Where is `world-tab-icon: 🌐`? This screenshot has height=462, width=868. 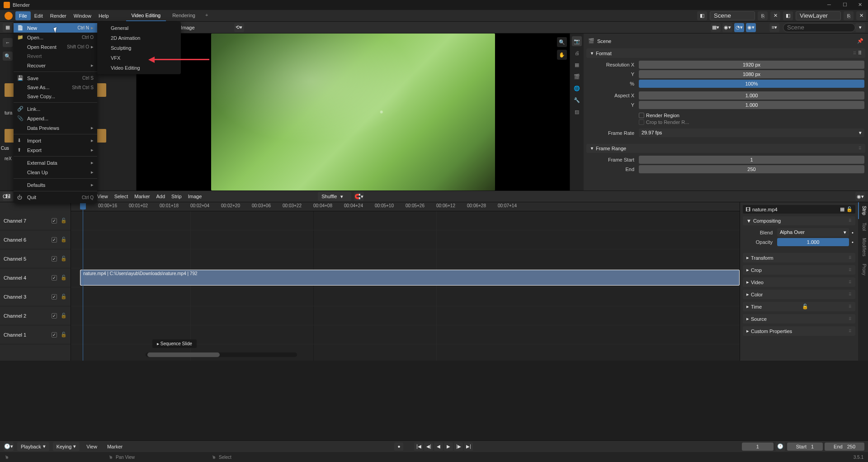 world-tab-icon: 🌐 is located at coordinates (577, 88).